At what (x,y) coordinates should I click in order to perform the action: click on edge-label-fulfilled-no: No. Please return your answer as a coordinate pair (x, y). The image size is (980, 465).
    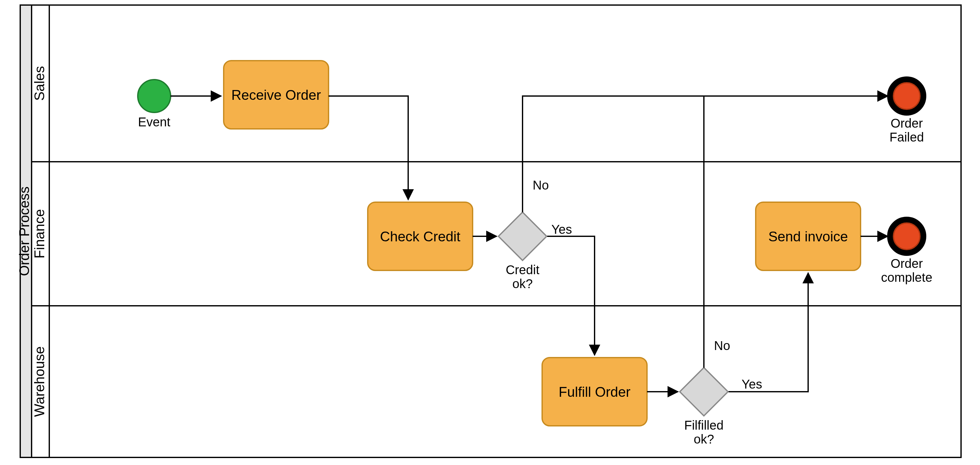
    Looking at the image, I should click on (722, 346).